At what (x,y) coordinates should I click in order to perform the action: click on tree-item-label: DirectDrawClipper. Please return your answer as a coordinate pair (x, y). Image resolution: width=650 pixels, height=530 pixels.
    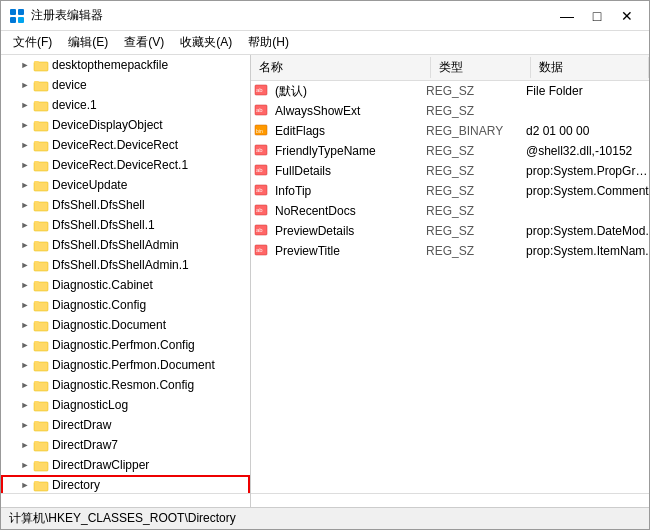
    Looking at the image, I should click on (100, 465).